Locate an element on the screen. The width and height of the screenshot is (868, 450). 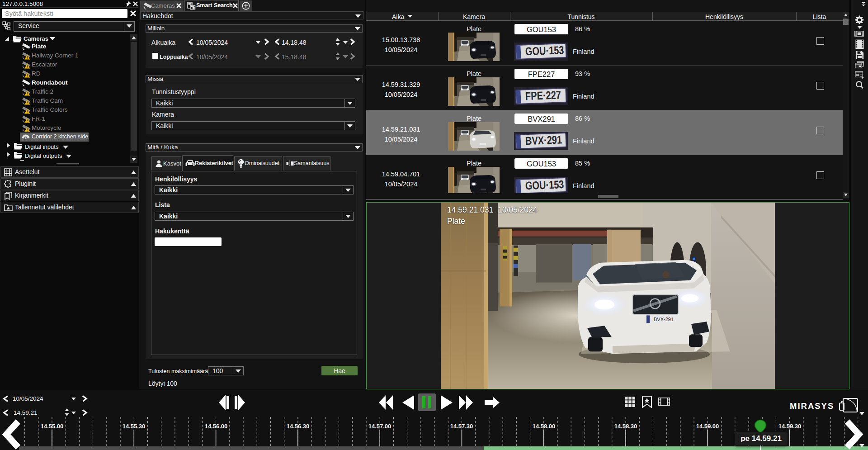
svg-text: BVX·291 is located at coordinates (664, 319).